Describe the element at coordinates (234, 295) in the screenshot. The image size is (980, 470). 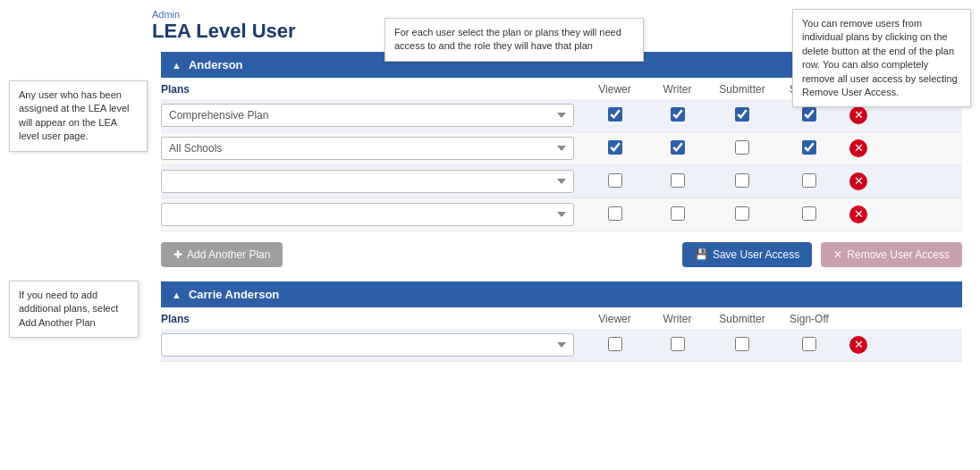
I see `user2-name: Carrie Anderson` at that location.